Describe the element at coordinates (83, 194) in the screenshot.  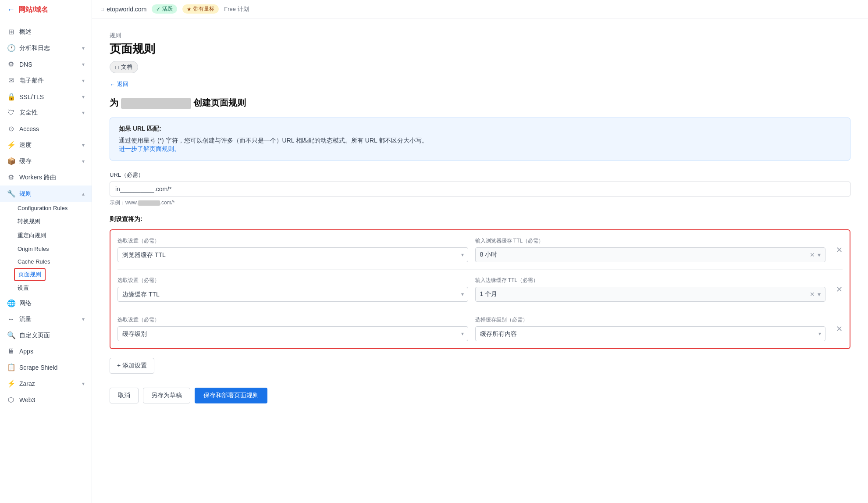
I see `chevron-up-icon: ▴` at that location.